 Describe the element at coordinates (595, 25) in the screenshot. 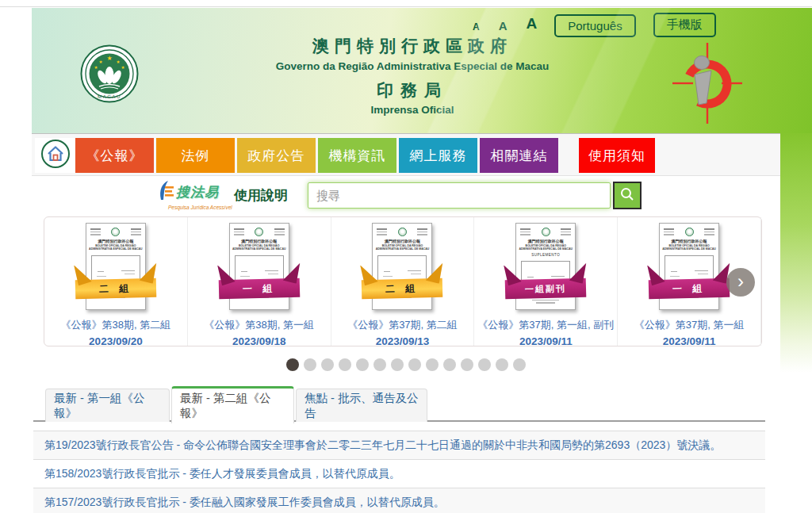

I see `header-topbar: A A A Português 手機版` at that location.